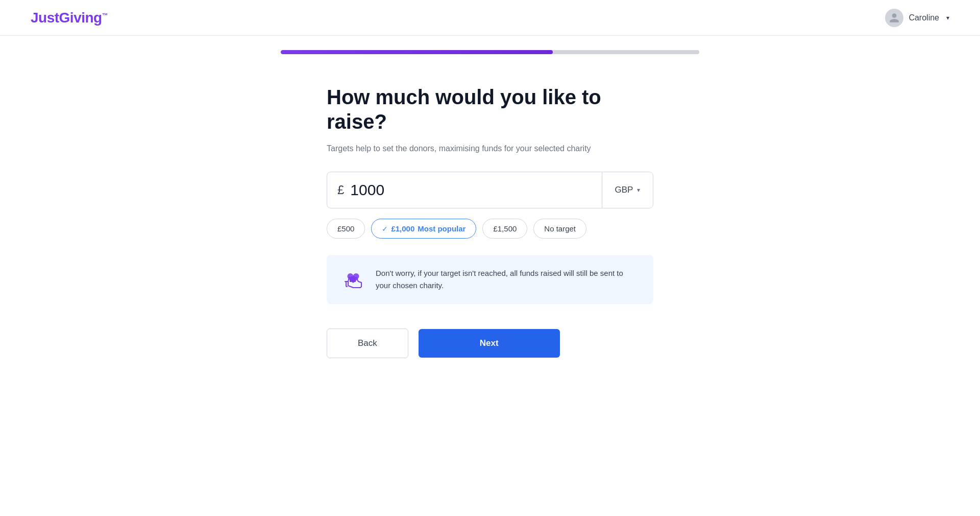  I want to click on next-button: Next, so click(489, 343).